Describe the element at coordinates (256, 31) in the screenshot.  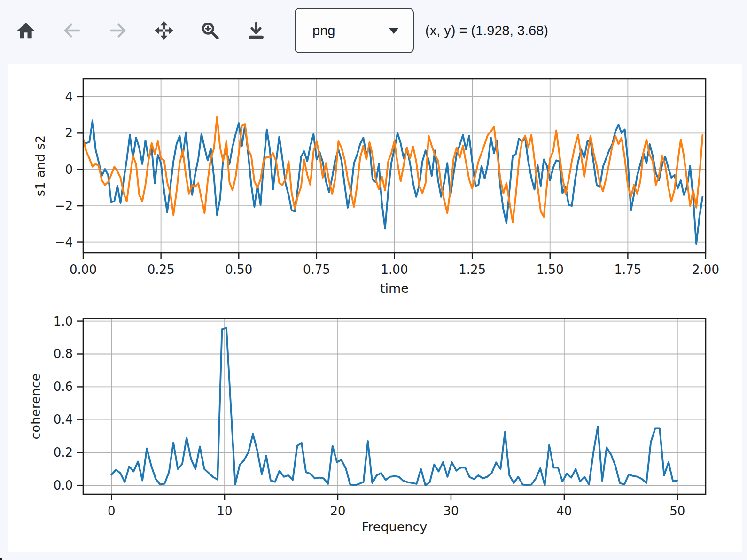
I see `download-icon` at that location.